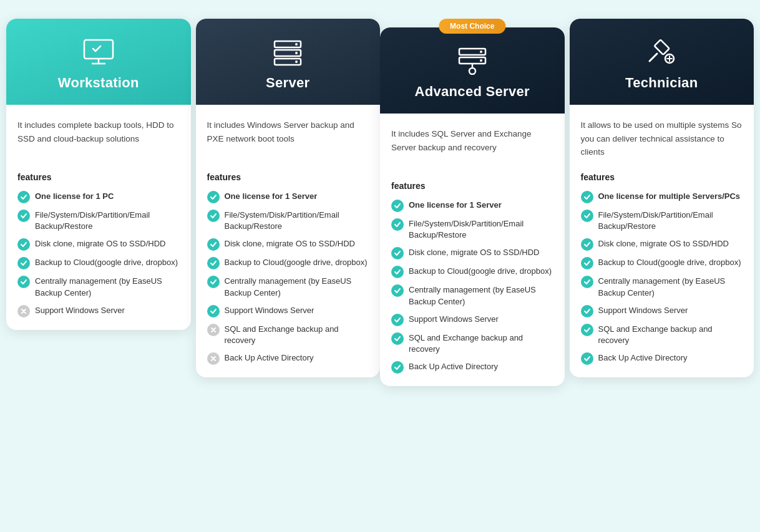 The width and height of the screenshot is (760, 532). Describe the element at coordinates (99, 62) in the screenshot. I see `plan-header-workstation: Workstation` at that location.